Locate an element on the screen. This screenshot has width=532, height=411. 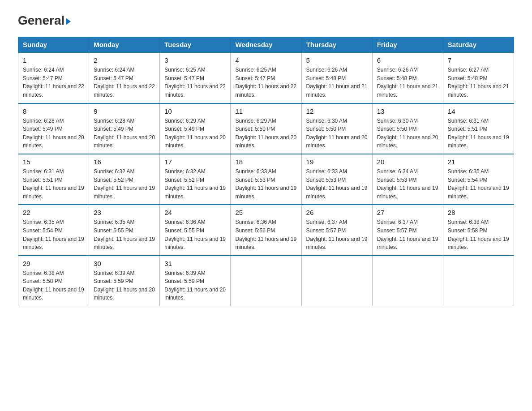
column-header-saturday: Saturday is located at coordinates (478, 45).